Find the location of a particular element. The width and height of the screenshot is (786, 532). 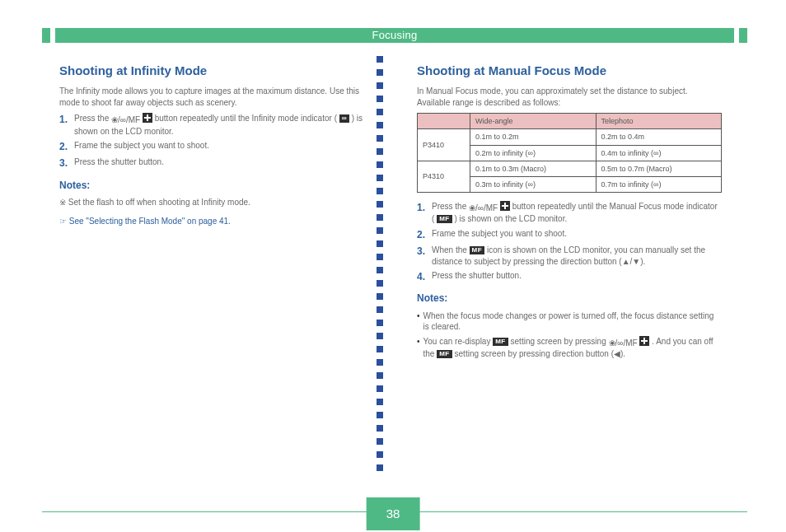

see-also-flash: See "Selecting the Flash Mode" on page 4… is located at coordinates (212, 222).